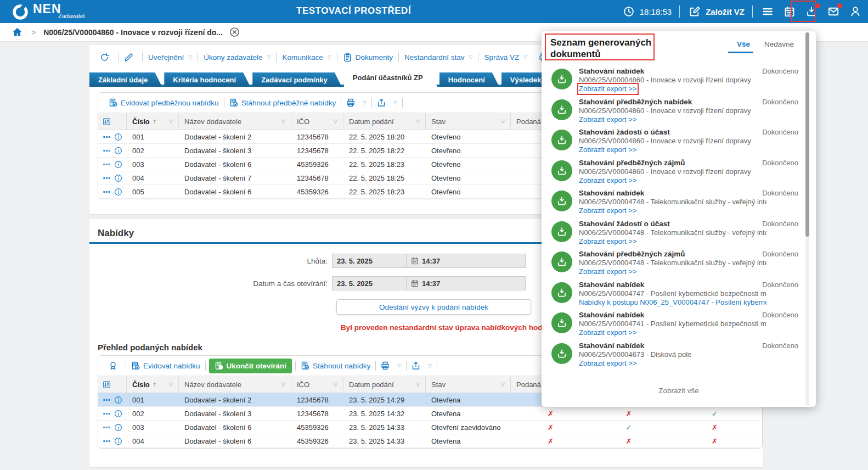 This screenshot has height=470, width=868. I want to click on generated-document-item: Stahování předběžných nabídek N006/25/V0…, so click(679, 113).